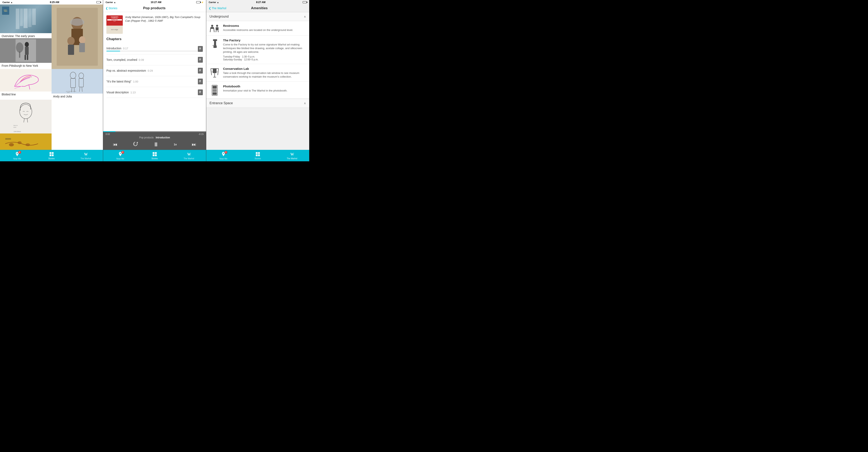 Image resolution: width=868 pixels, height=452 pixels. I want to click on chapter-doc-icon-torn, so click(200, 60).